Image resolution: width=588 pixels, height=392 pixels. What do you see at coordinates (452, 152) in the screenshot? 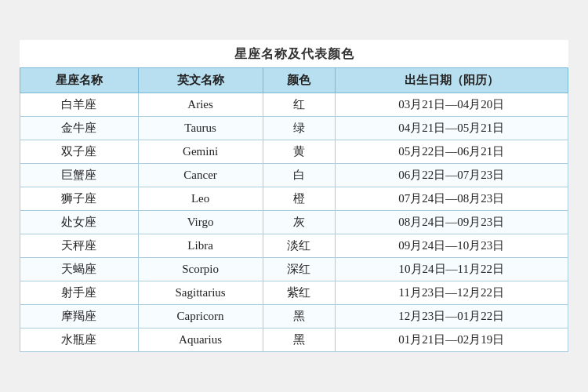
I see `table-cell: 05月22日—06月21日` at bounding box center [452, 152].